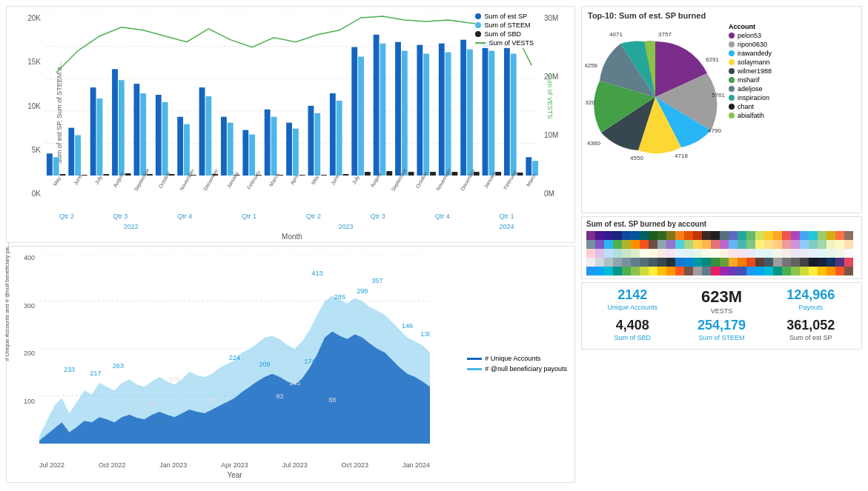 The width and height of the screenshot is (868, 491). What do you see at coordinates (721, 330) in the screenshot?
I see `stat-sum-steem: 254,179 Sum of STEEM` at bounding box center [721, 330].